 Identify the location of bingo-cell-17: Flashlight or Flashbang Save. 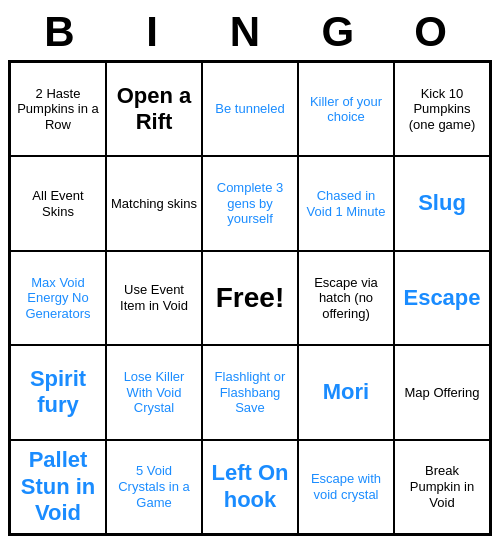
(250, 392).